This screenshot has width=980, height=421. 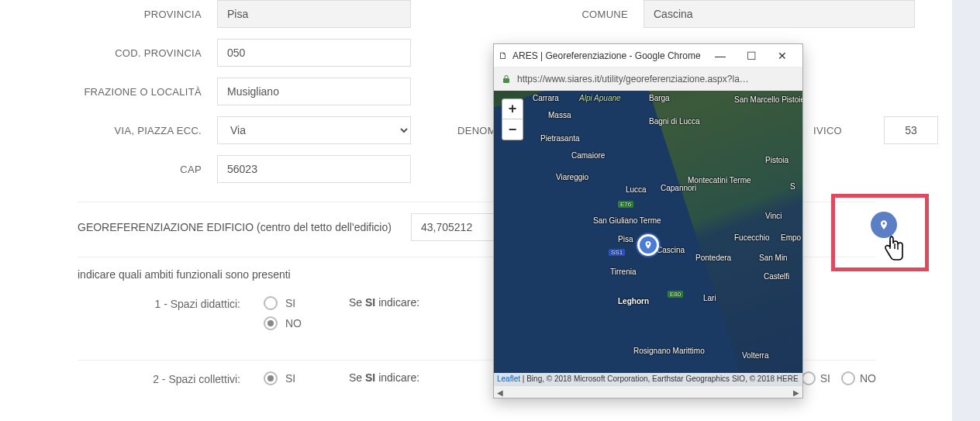 What do you see at coordinates (588, 155) in the screenshot?
I see `map-label: Camaiore` at bounding box center [588, 155].